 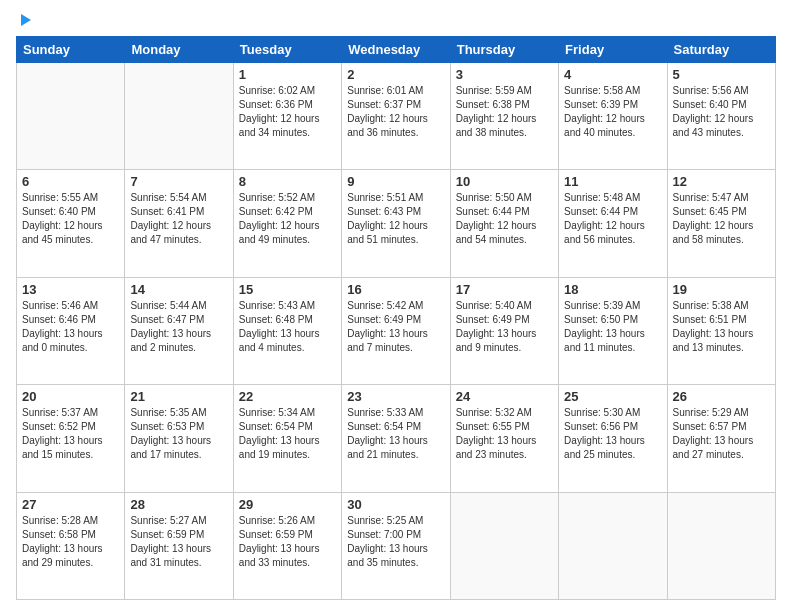 What do you see at coordinates (179, 438) in the screenshot?
I see `calendar-cell: 21Sunrise: 5:35 AM Sunset: 6:53 PM Dayli…` at bounding box center [179, 438].